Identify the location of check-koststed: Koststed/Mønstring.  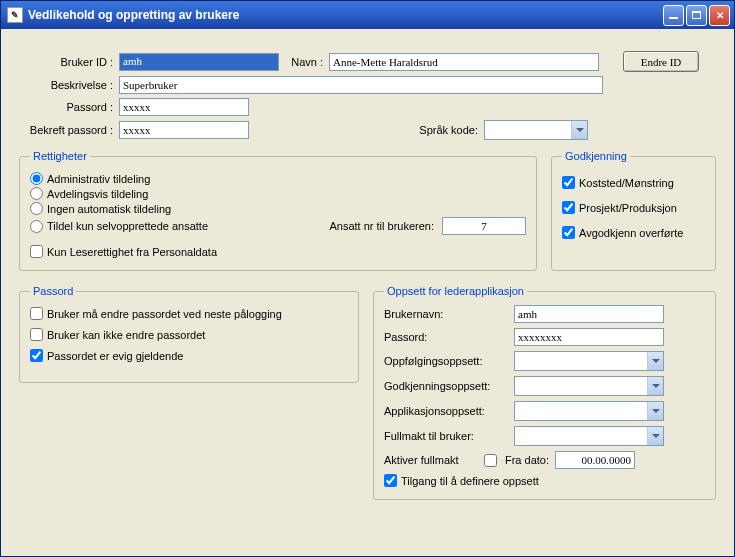
(634, 182).